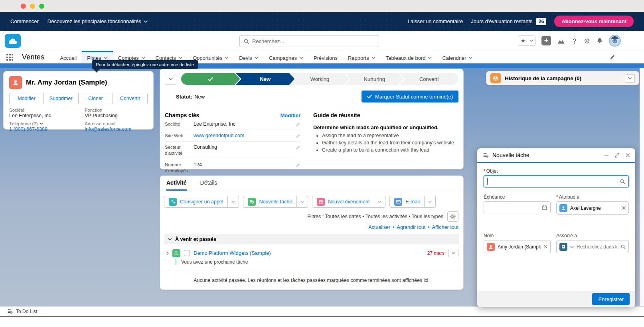 The image size is (644, 327). What do you see at coordinates (314, 41) in the screenshot?
I see `search-input` at bounding box center [314, 41].